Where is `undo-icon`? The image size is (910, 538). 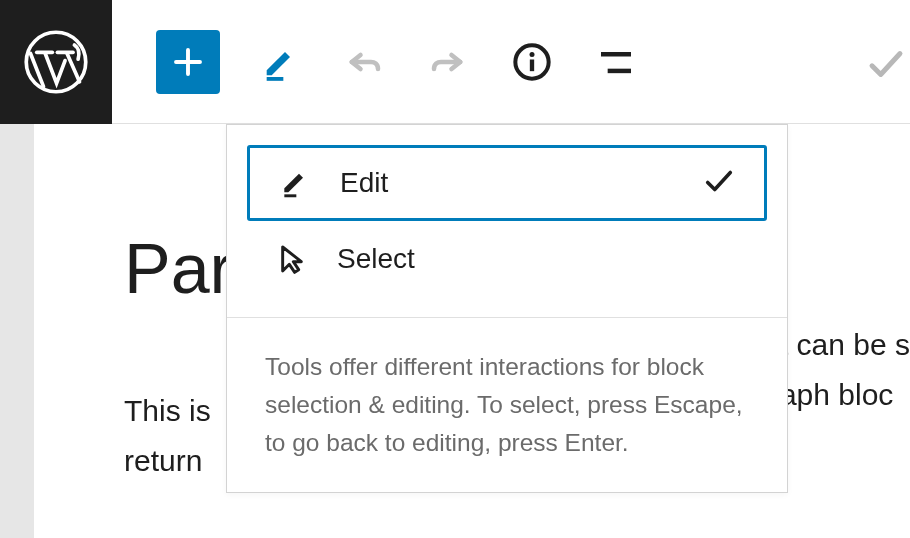
undo-icon is located at coordinates (364, 62).